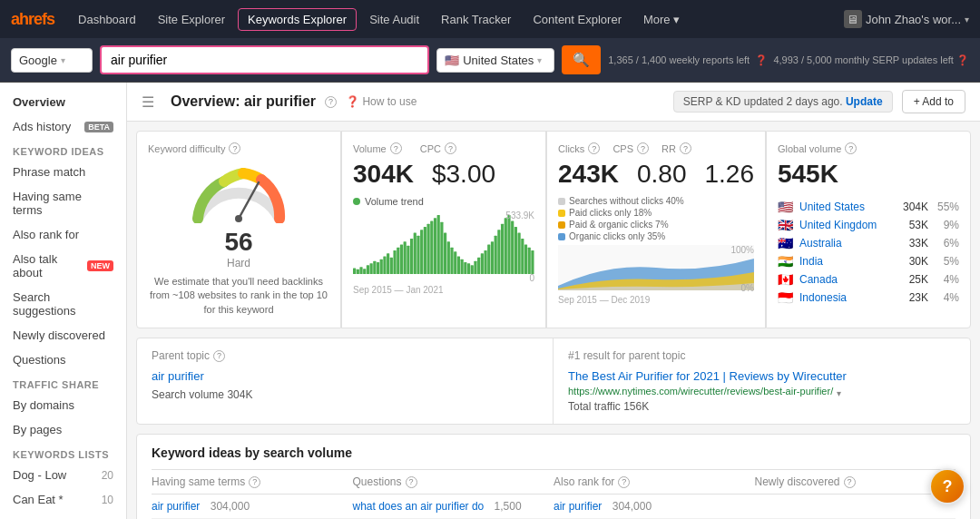 This screenshot has height=519, width=980. Describe the element at coordinates (845, 298) in the screenshot. I see `country-id: Indonesia` at that location.